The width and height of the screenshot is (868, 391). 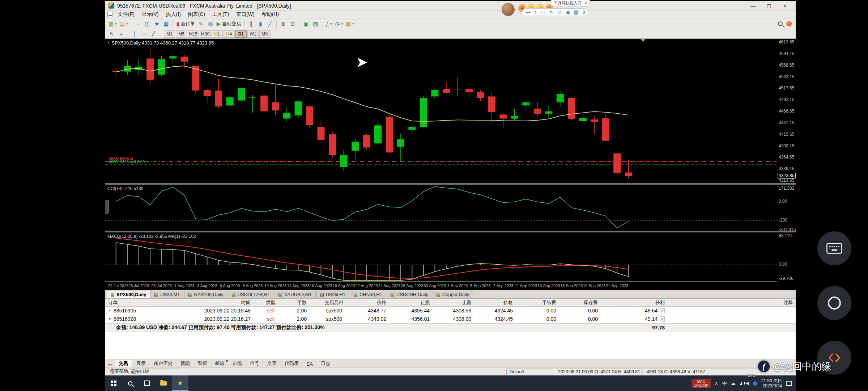 I want to click on order-row: ▼885163282023.09.22 20:16:27sell2.00spx5…, so click(x=451, y=319).